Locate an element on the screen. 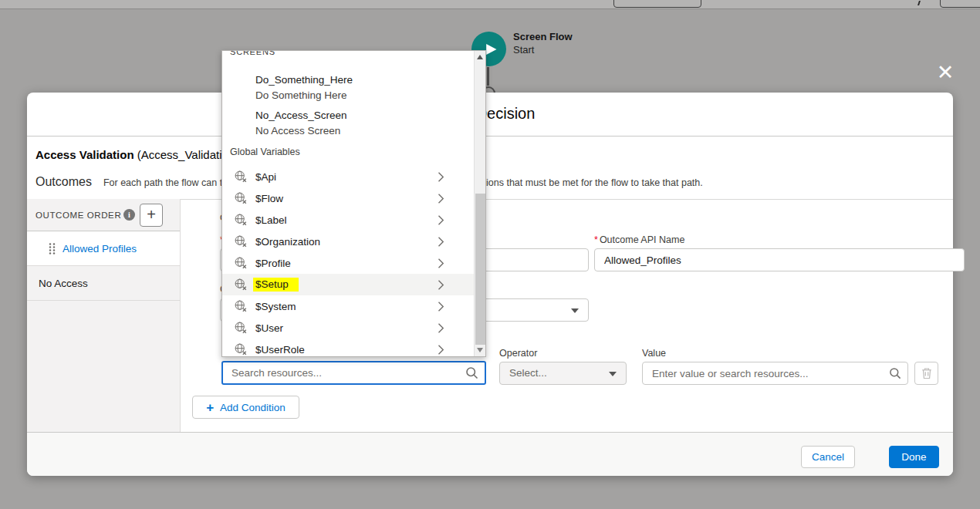 The height and width of the screenshot is (509, 980). global-variable-item-system: $System is located at coordinates (349, 306).